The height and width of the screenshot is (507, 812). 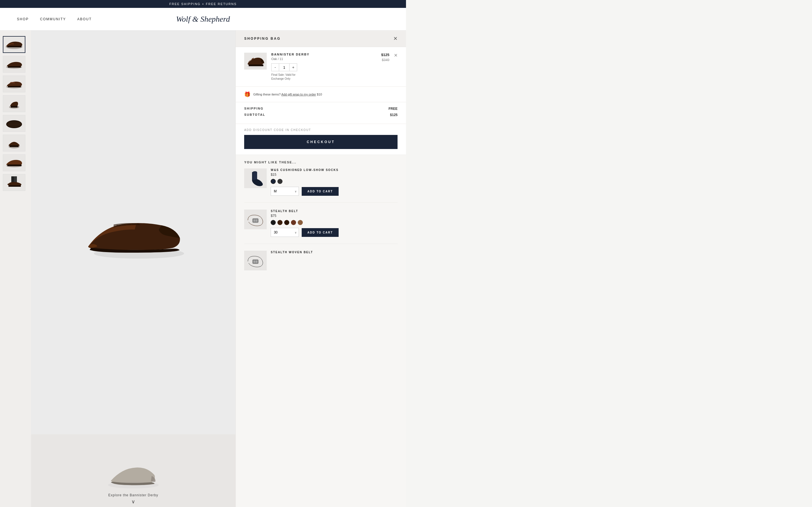 What do you see at coordinates (320, 232) in the screenshot?
I see `add-belt-to-cart-button: ADD TO CART` at bounding box center [320, 232].